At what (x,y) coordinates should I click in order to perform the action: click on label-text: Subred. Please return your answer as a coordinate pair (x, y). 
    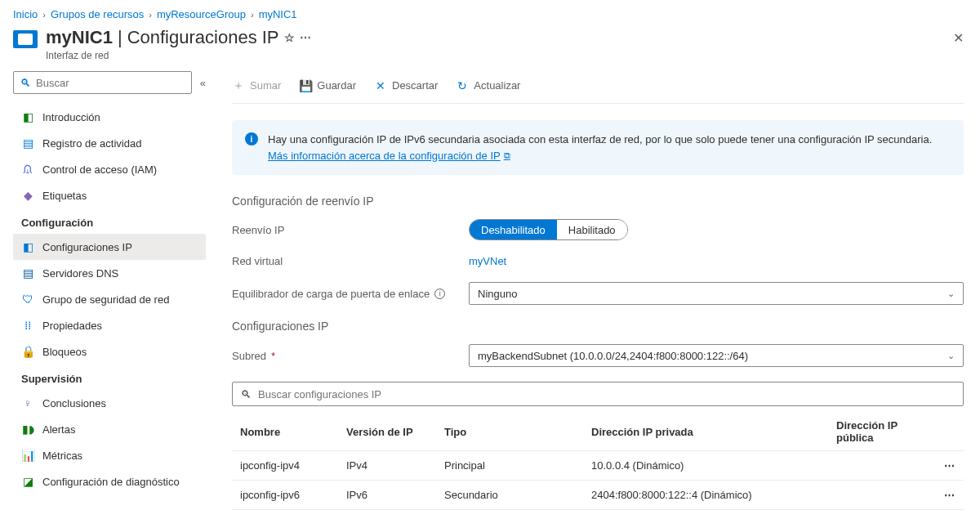
    Looking at the image, I should click on (249, 356).